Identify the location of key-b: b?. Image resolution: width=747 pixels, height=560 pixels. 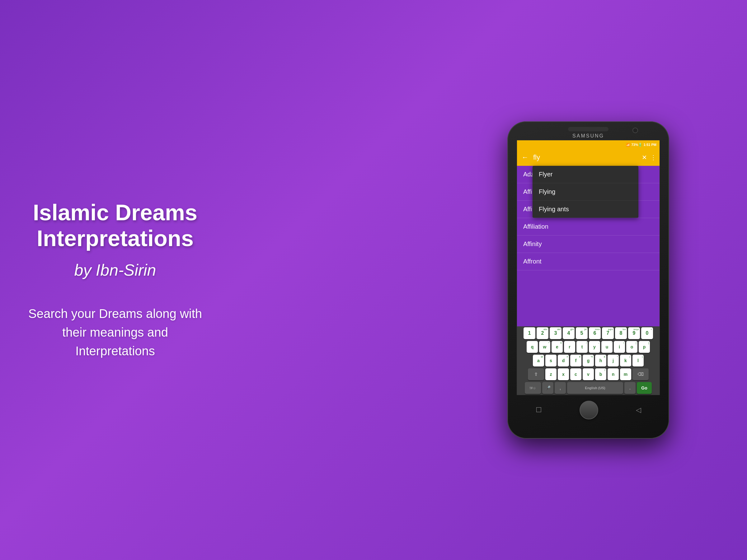
(600, 374).